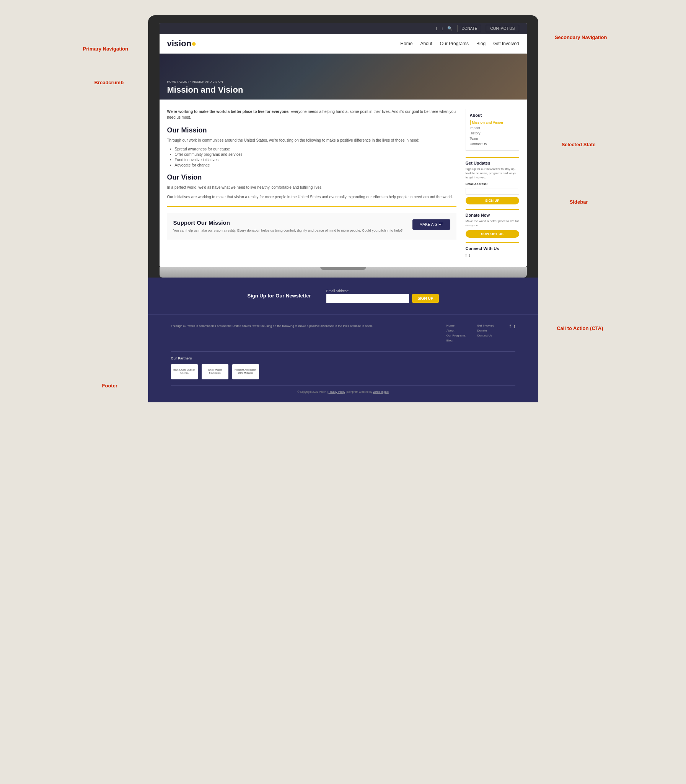 The height and width of the screenshot is (784, 686). I want to click on bullet-item: Spread awareness for our cause, so click(315, 149).